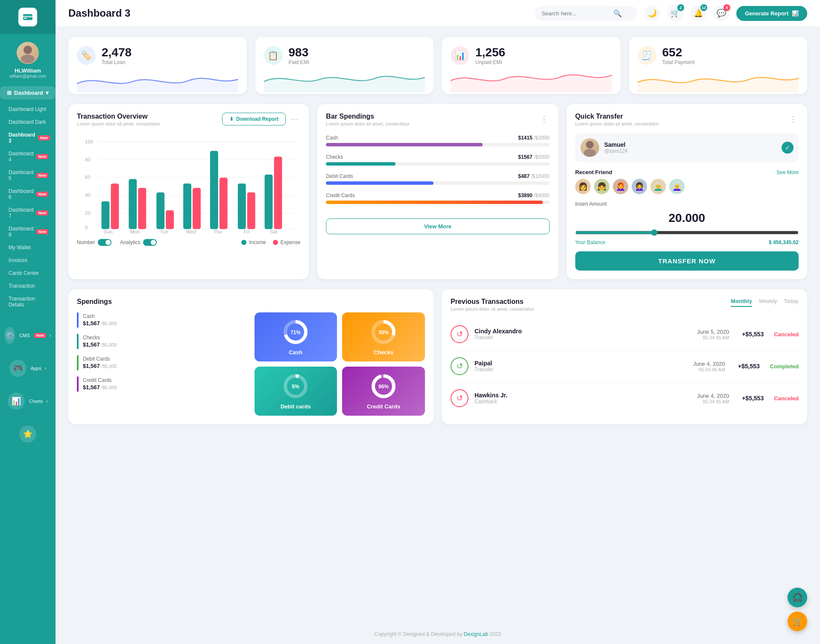  What do you see at coordinates (525, 157) in the screenshot?
I see `spending-checks-amount: $1567` at bounding box center [525, 157].